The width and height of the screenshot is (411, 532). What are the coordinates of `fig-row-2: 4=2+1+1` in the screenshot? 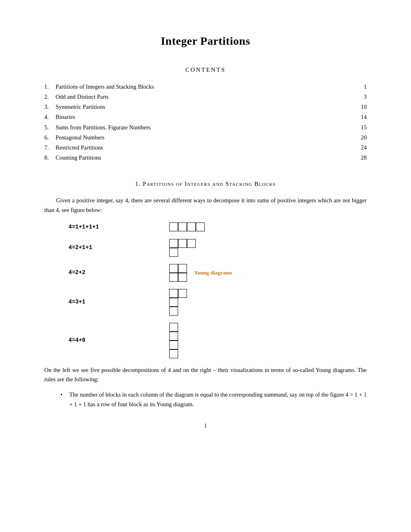 It's located at (218, 248).